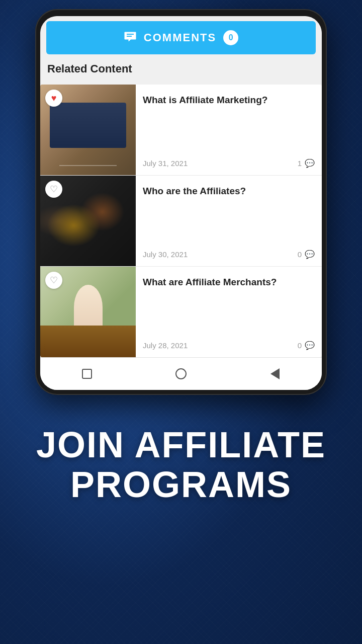  Describe the element at coordinates (130, 38) in the screenshot. I see `chat-icon` at that location.